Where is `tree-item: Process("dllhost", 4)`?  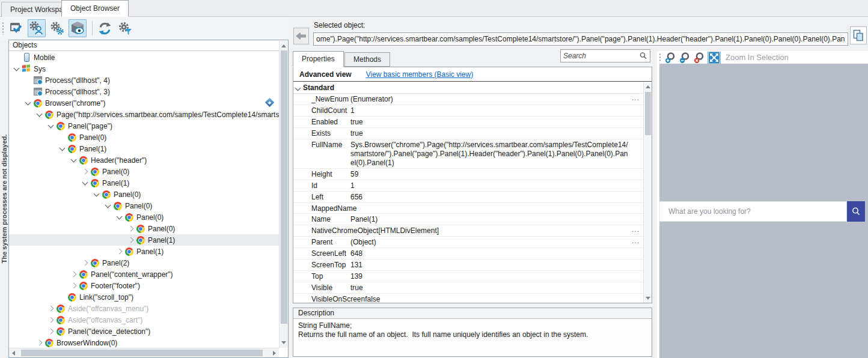
tree-item: Process("dllhost", 4) is located at coordinates (144, 80).